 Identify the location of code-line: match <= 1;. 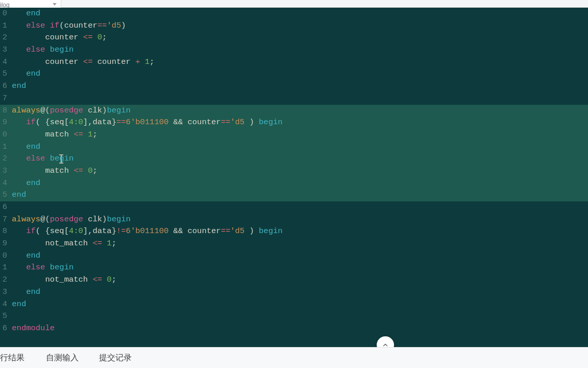
(52, 135).